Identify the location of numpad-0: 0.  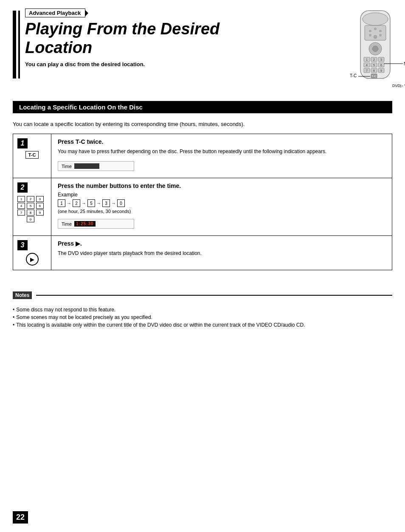
(31, 219).